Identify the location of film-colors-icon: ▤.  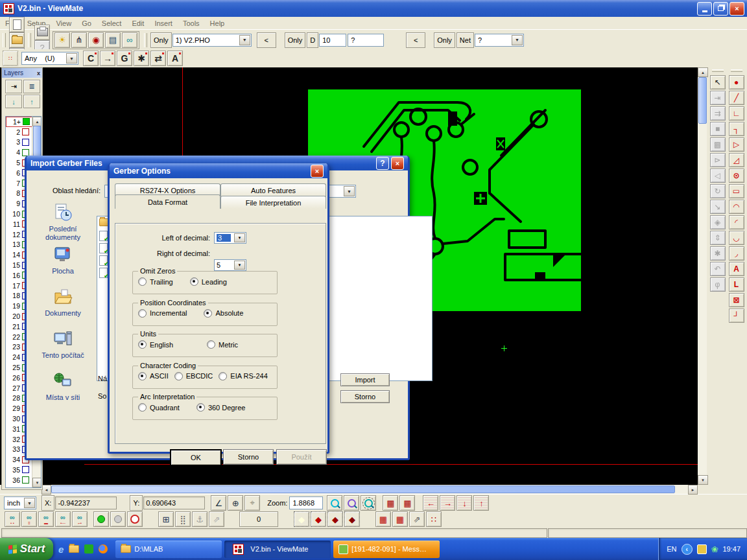
(113, 40).